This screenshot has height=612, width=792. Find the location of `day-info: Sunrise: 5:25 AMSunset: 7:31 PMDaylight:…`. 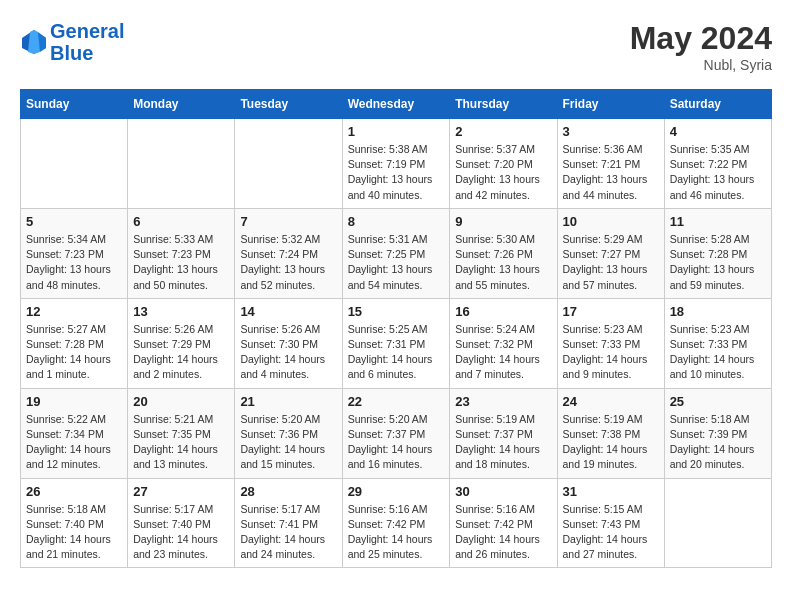

day-info: Sunrise: 5:25 AMSunset: 7:31 PMDaylight:… is located at coordinates (396, 352).